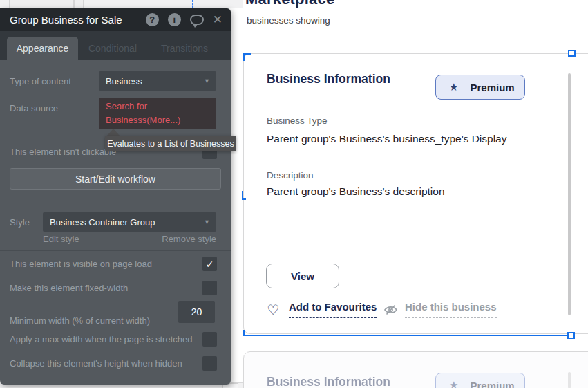  I want to click on selection-top-handle, so click(572, 53).